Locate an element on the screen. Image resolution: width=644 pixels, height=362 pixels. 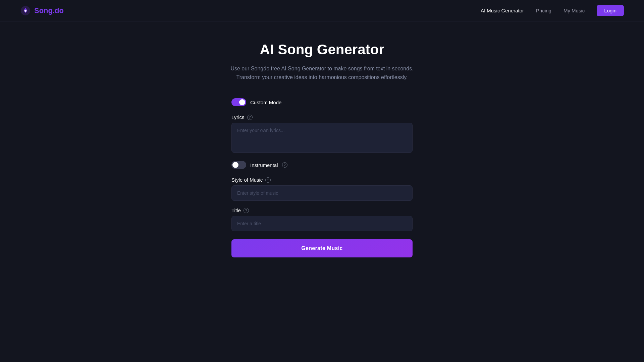
custom-mode-label: Custom Mode is located at coordinates (266, 103).